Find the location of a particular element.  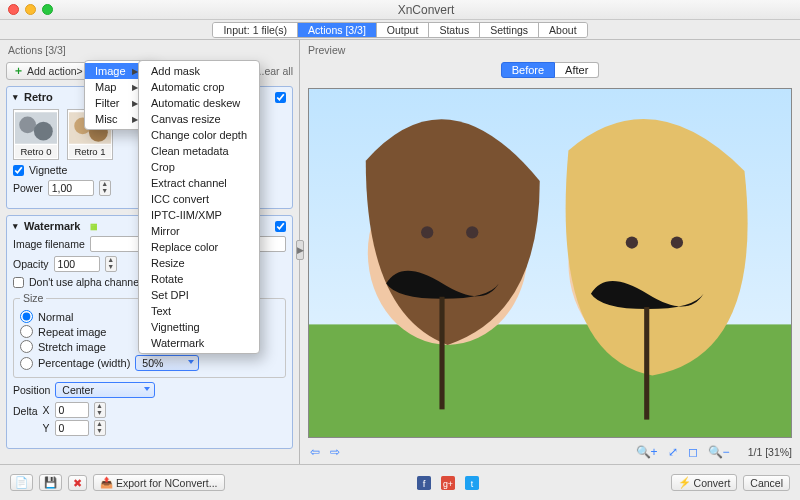

mi-extract-channel: Extract channel is located at coordinates (199, 183).